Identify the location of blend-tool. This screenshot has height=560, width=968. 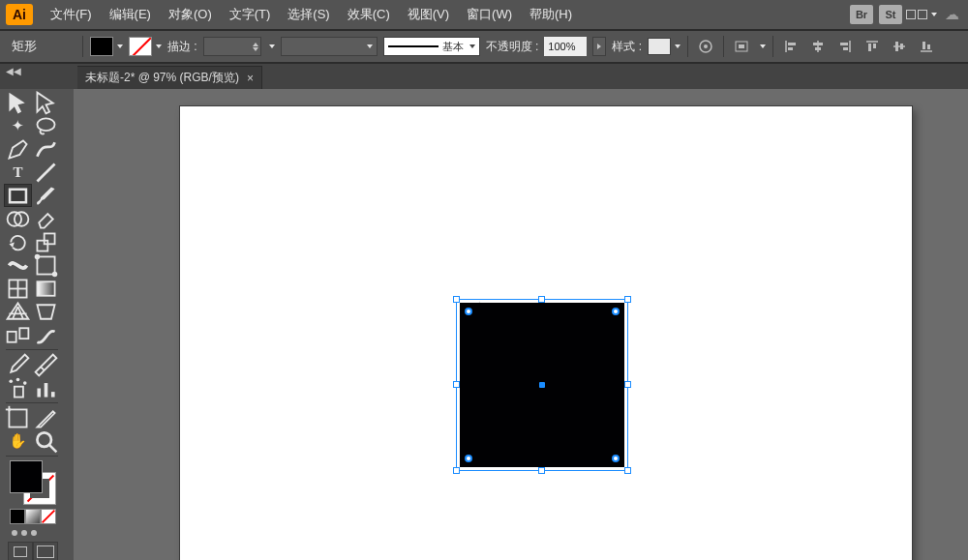
(17, 335).